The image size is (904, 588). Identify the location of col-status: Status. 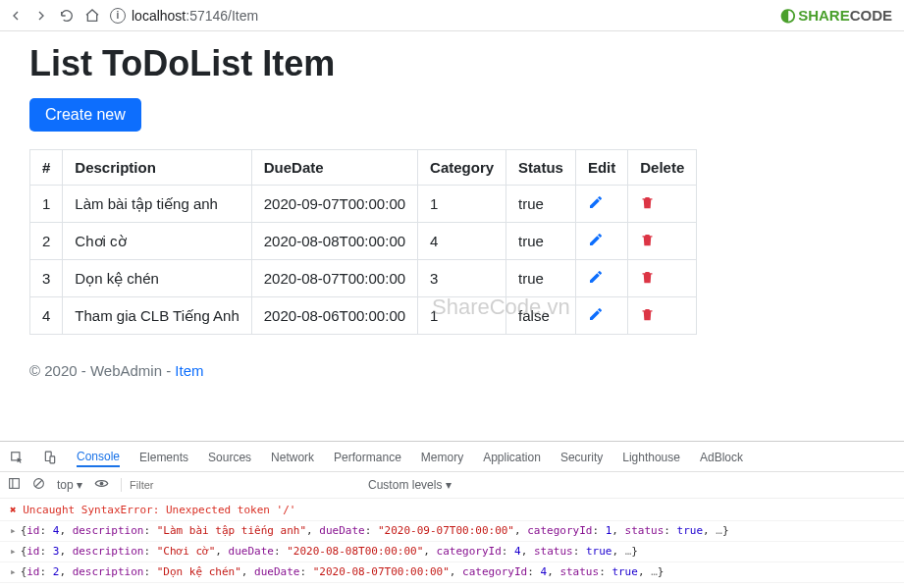
(542, 168).